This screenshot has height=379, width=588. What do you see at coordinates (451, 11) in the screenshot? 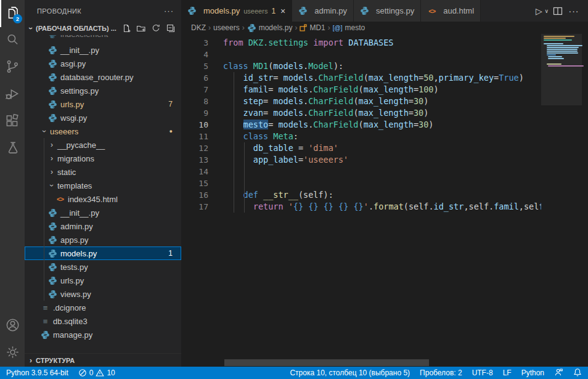
I see `tab-aud-html: <>aud.html` at bounding box center [451, 11].